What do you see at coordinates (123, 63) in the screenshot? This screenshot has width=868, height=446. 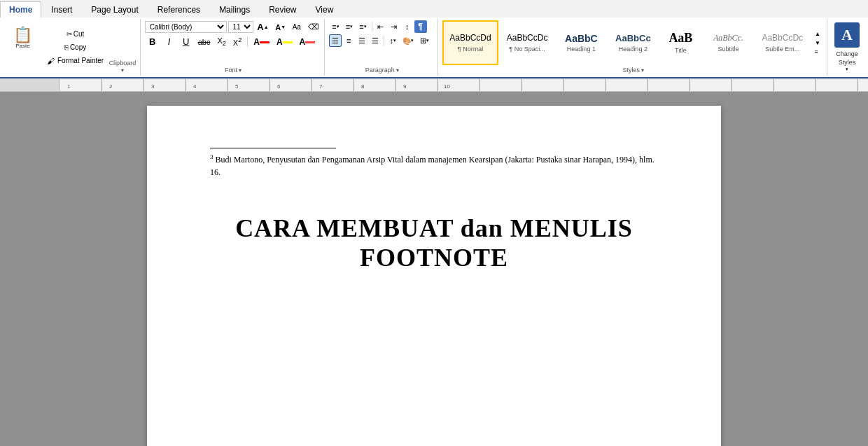 I see `clipboard-group-label: Clipboard` at bounding box center [123, 63].